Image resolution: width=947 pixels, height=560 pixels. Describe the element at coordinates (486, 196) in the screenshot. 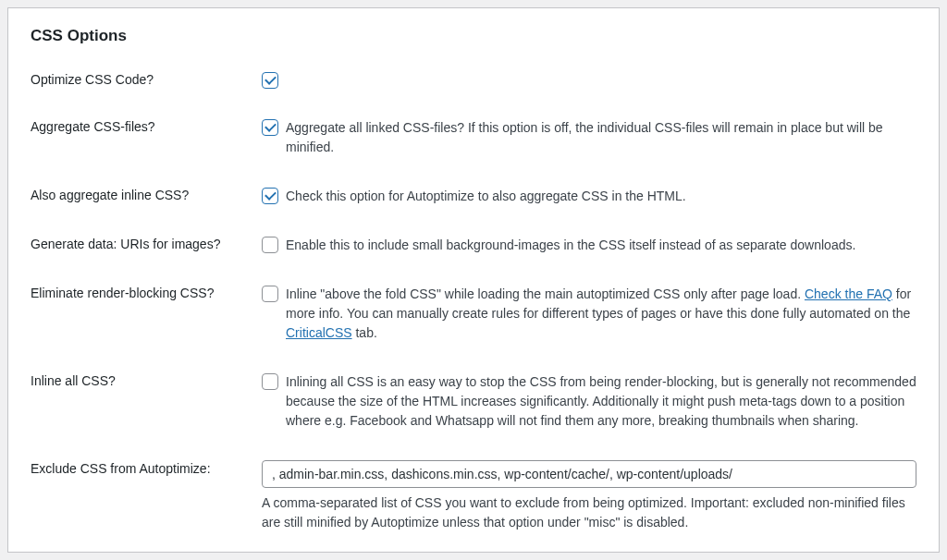

I see `desc-aggregate-inline: Check this option for Autoptimize to als…` at that location.